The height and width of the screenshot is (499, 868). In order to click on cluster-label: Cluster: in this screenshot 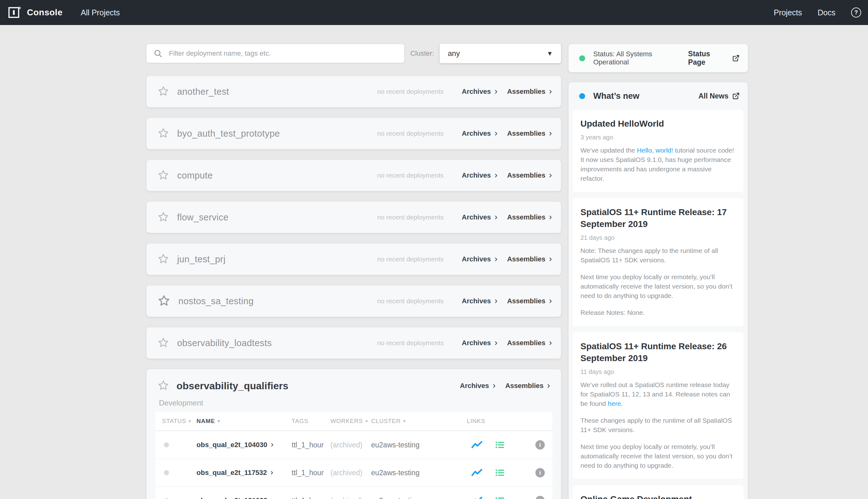, I will do `click(422, 53)`.